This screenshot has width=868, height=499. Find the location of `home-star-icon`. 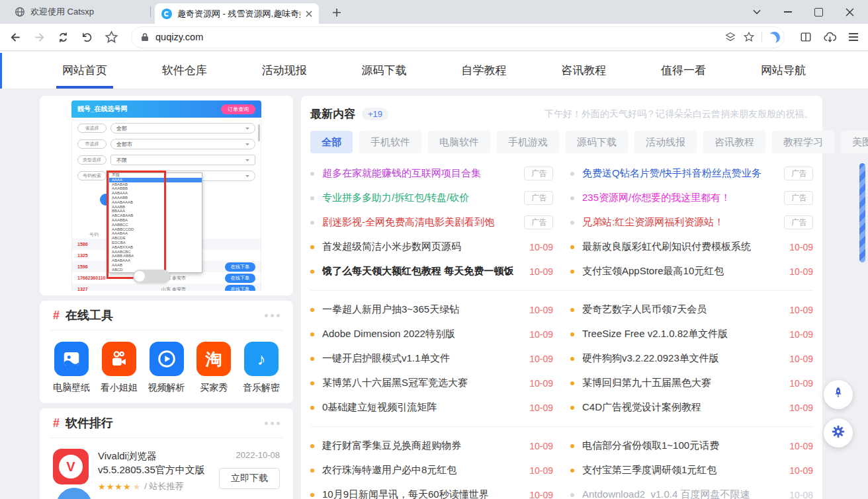

home-star-icon is located at coordinates (111, 37).